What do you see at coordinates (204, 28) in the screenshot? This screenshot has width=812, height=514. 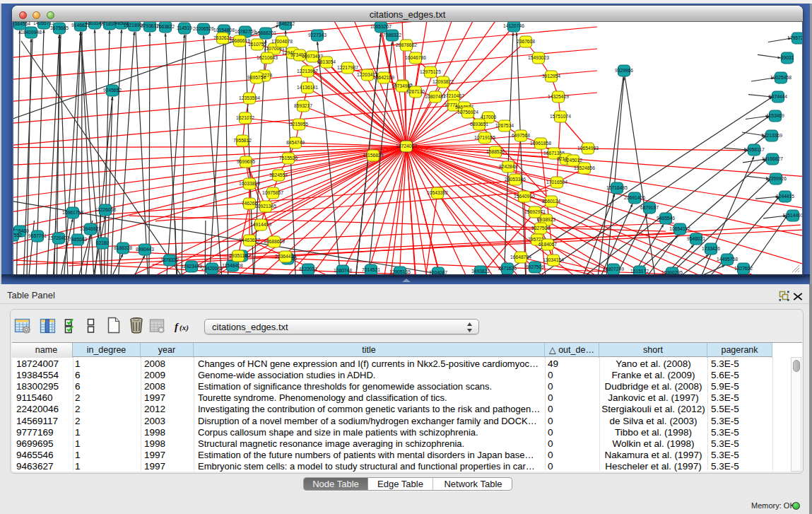 I see `svg-text: 20206526` at bounding box center [204, 28].